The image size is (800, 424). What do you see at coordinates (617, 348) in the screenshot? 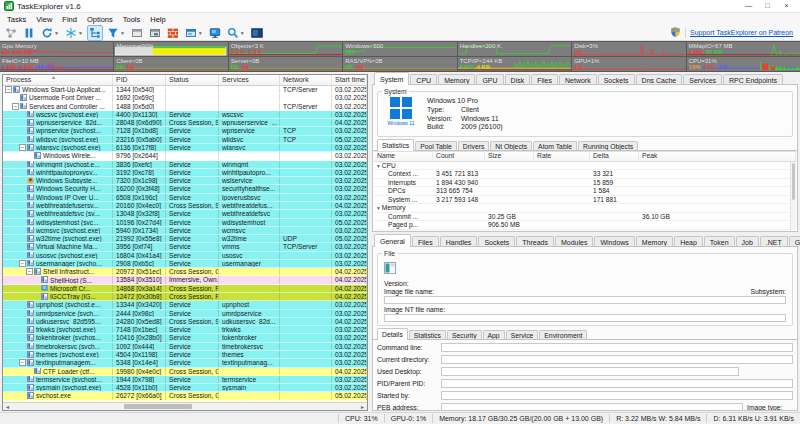
I see `command-line-input` at bounding box center [617, 348].